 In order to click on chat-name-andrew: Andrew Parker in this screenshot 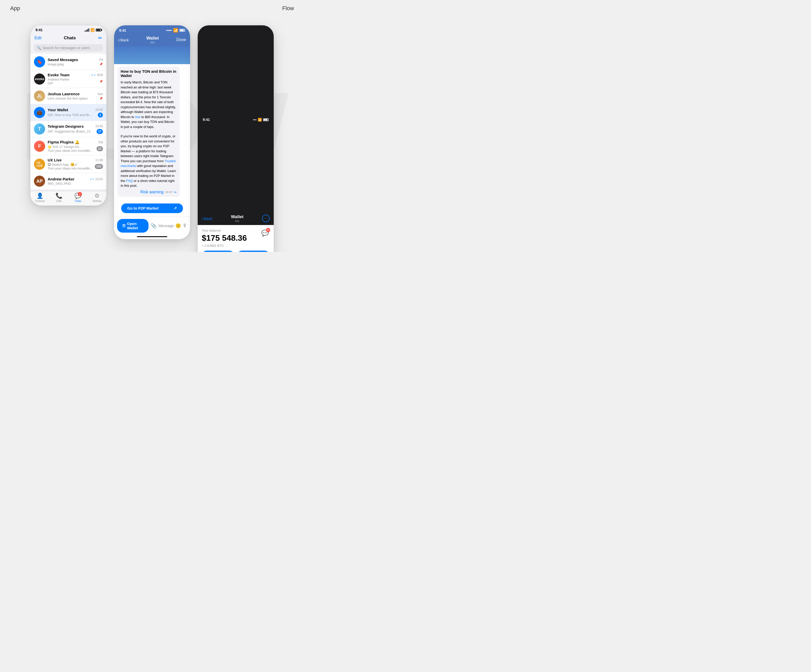, I will do `click(61, 179)`.